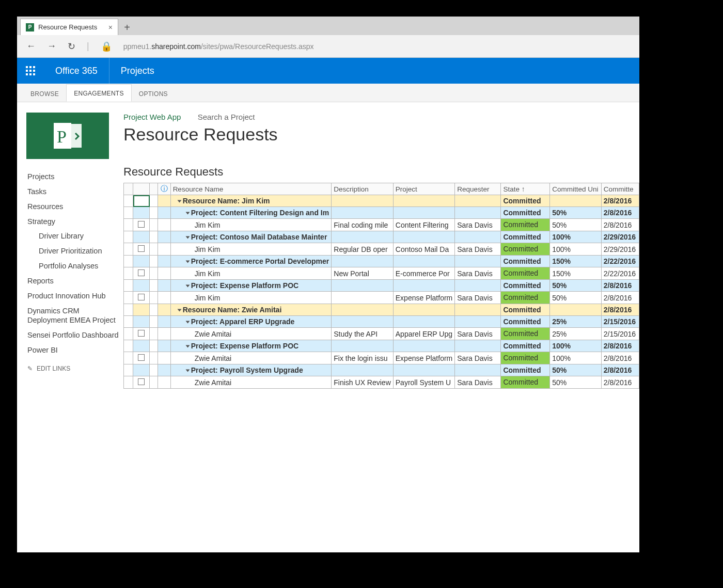 Image resolution: width=723 pixels, height=588 pixels. Describe the element at coordinates (382, 346) in the screenshot. I see `grid-row: Project: Expense Platform POCCommitted10…` at that location.